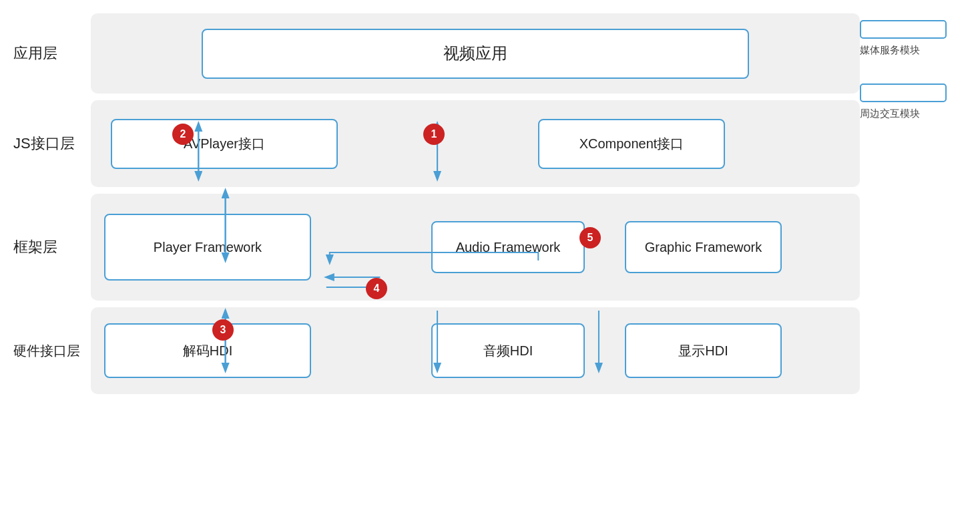 Image resolution: width=980 pixels, height=525 pixels. What do you see at coordinates (903, 93) in the screenshot?
I see `legend-peripheral-box` at bounding box center [903, 93].